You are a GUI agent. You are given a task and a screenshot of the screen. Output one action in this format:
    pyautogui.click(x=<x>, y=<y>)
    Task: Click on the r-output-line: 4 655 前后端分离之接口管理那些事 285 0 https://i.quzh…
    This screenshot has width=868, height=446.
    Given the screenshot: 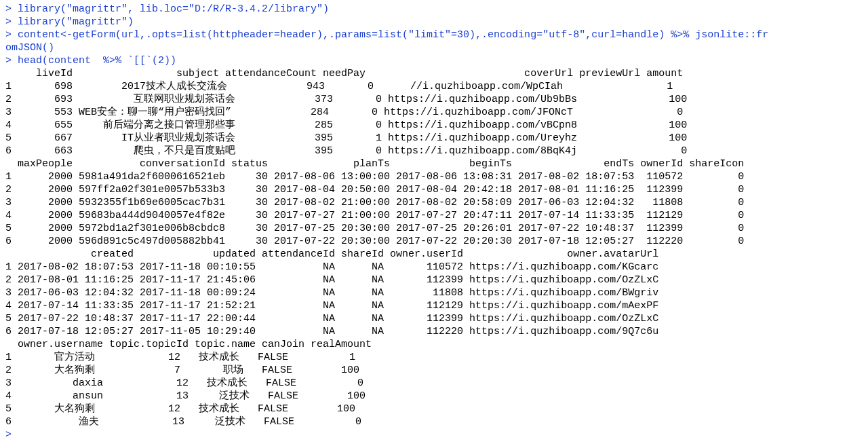 What is the action you would take?
    pyautogui.click(x=346, y=125)
    